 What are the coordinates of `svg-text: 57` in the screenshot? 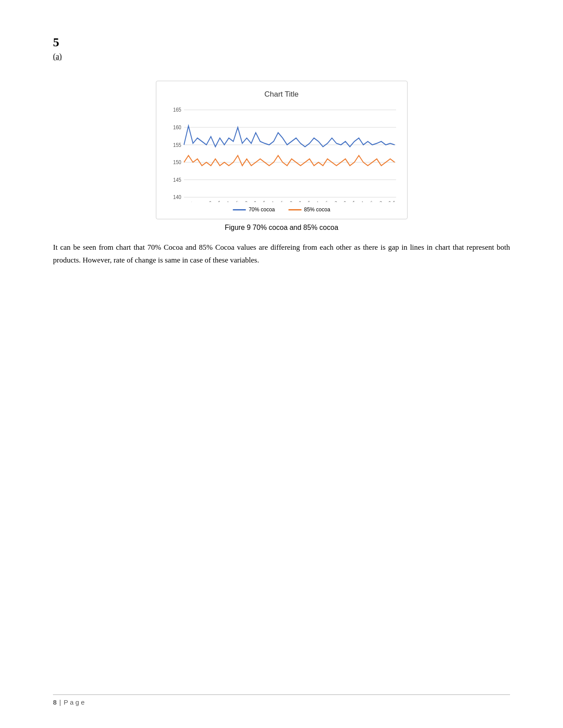 It's located at (308, 201).